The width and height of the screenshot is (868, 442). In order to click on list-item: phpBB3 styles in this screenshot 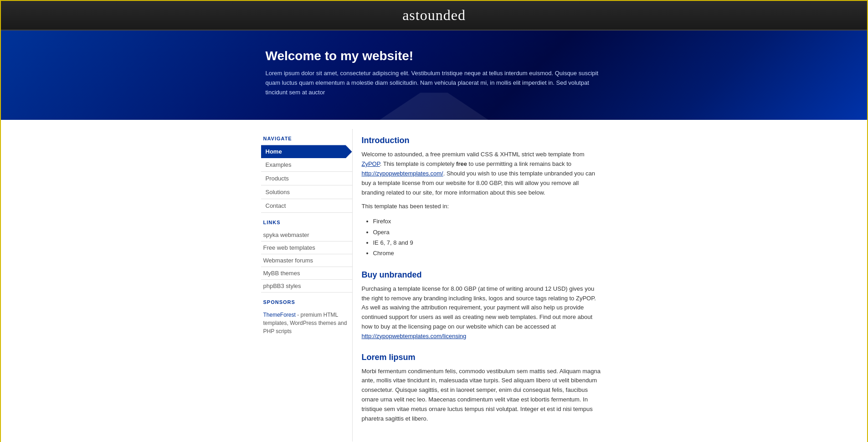, I will do `click(307, 286)`.